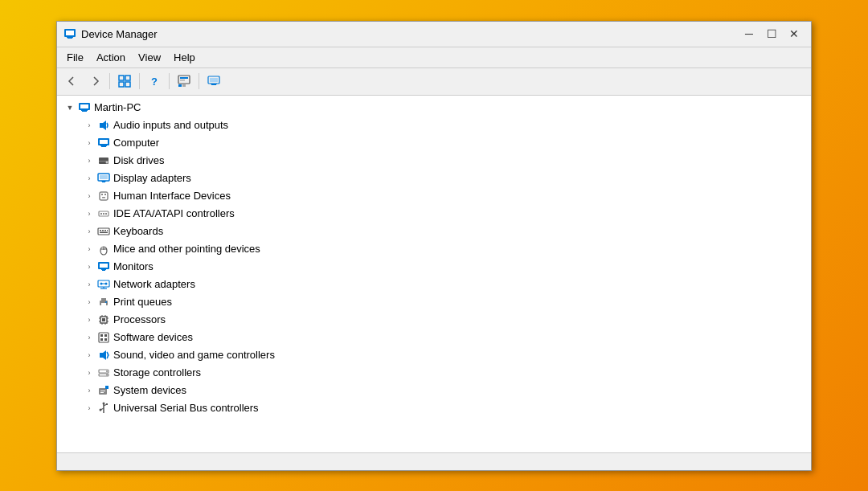  What do you see at coordinates (434, 108) in the screenshot?
I see `tree-root-item: ▼ Martin-PC` at bounding box center [434, 108].